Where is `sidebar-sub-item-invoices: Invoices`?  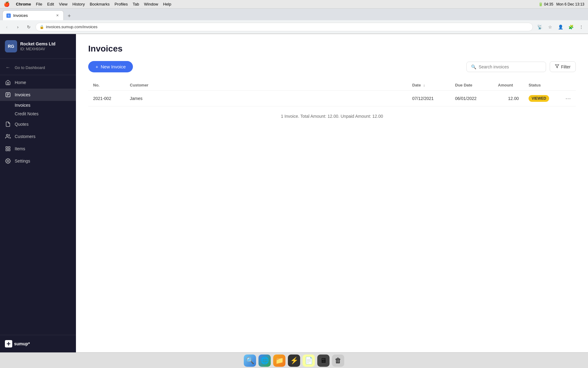 sidebar-sub-item-invoices: Invoices is located at coordinates (45, 105).